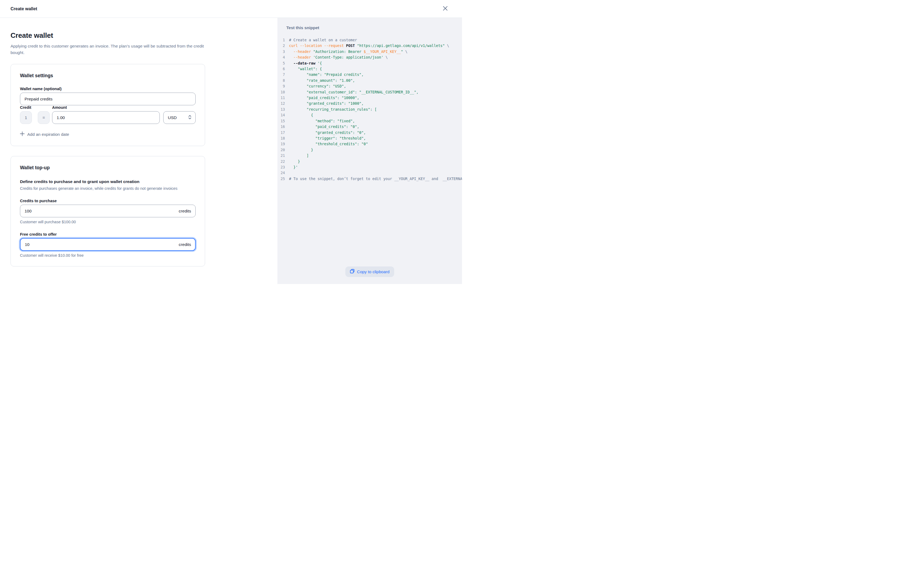 The width and height of the screenshot is (924, 568). I want to click on line-number: 7, so click(281, 74).